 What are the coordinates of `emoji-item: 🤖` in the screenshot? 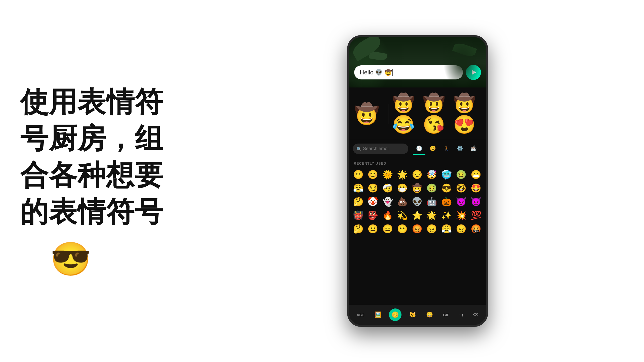 It's located at (432, 202).